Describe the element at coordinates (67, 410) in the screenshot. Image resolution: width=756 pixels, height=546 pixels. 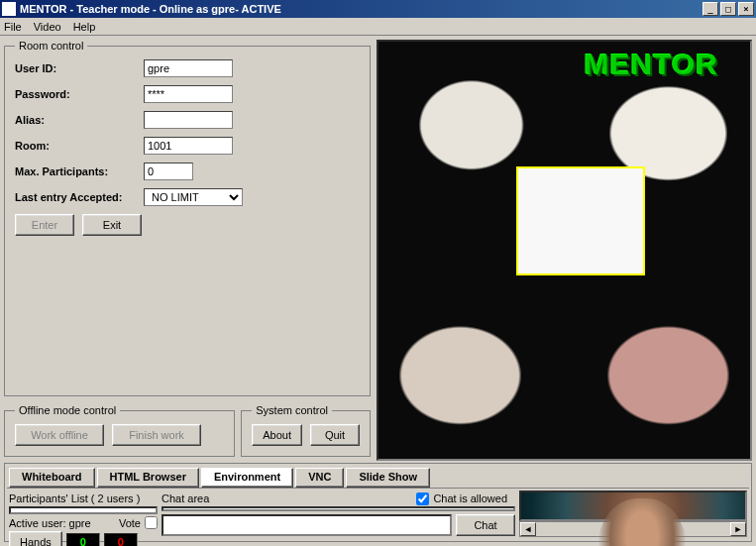
I see `offline-control-legend: Offline mode control` at that location.